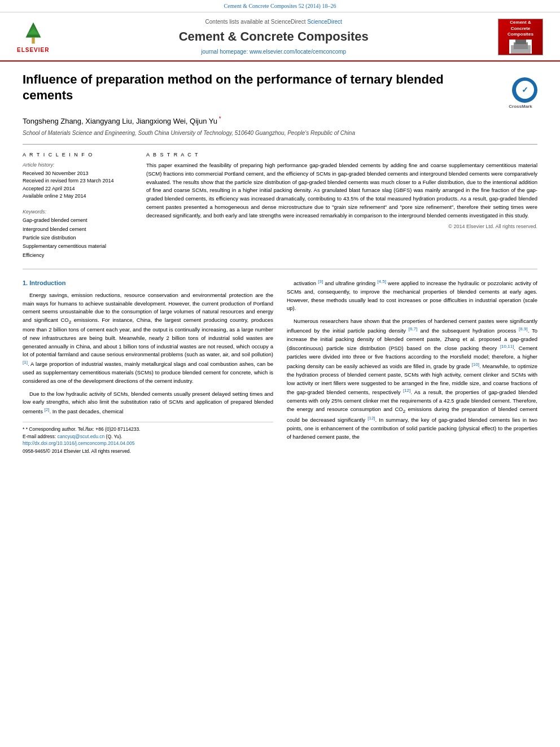 The image size is (560, 747). What do you see at coordinates (520, 28) in the screenshot?
I see `journal-logo-text: Cement &ConcreteComposites` at bounding box center [520, 28].